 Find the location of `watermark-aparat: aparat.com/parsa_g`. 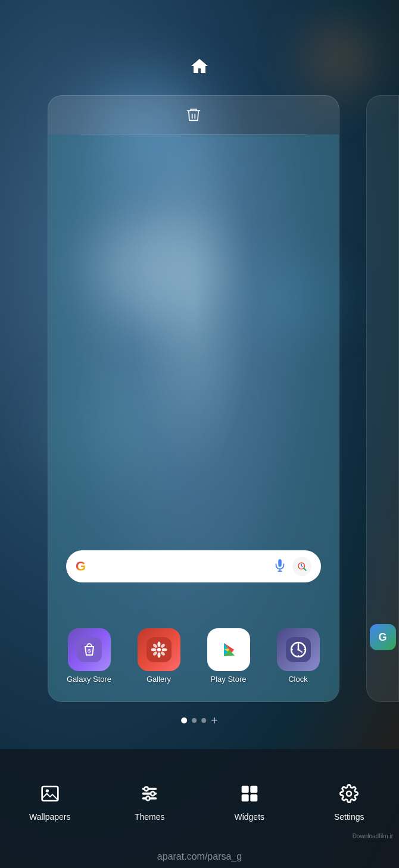

watermark-aparat: aparat.com/parsa_g is located at coordinates (200, 857).